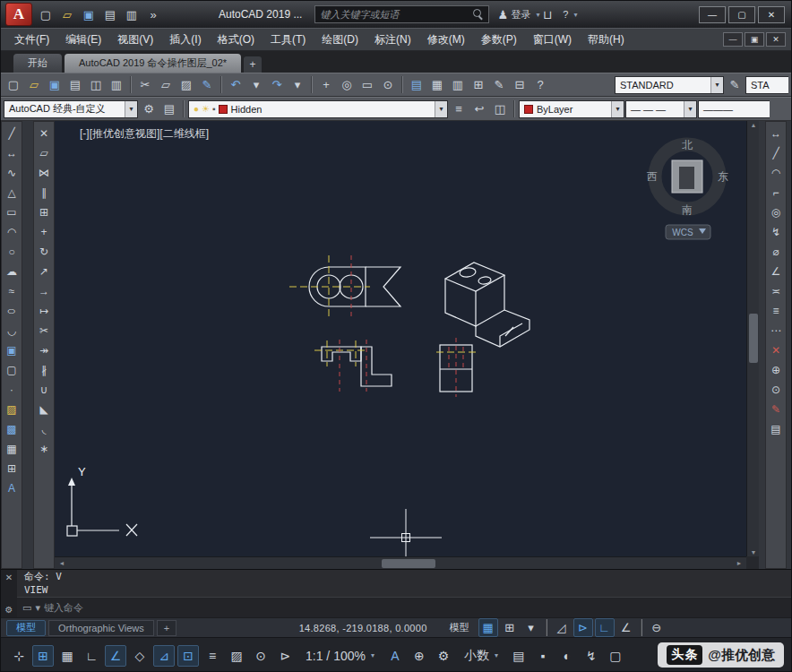 The width and height of the screenshot is (792, 672). What do you see at coordinates (459, 109) in the screenshot?
I see `layer-states-button: ≡` at bounding box center [459, 109].